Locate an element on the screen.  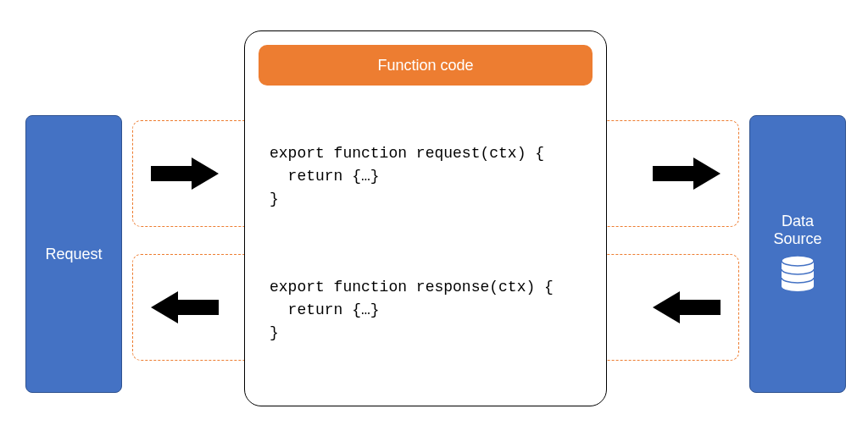
data-source-label-line1: Data is located at coordinates (798, 221).